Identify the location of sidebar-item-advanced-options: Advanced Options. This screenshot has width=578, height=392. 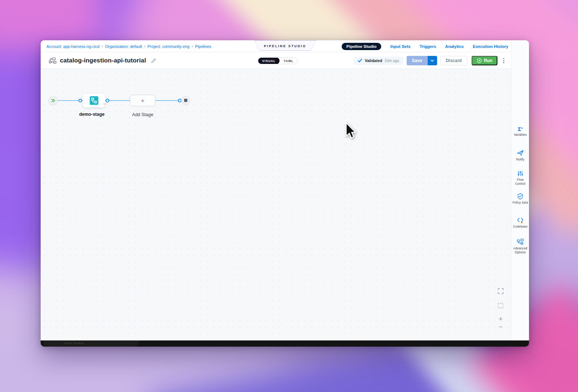
(520, 246).